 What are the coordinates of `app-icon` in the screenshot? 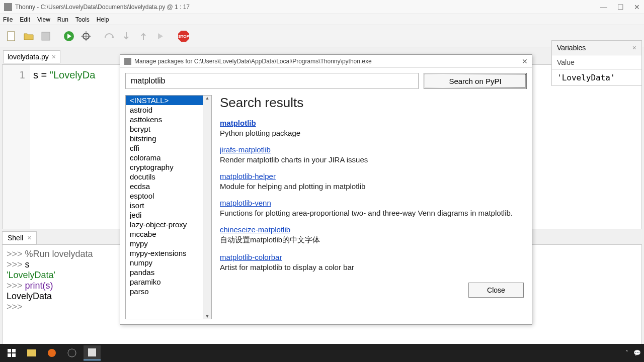 It's located at (8, 7).